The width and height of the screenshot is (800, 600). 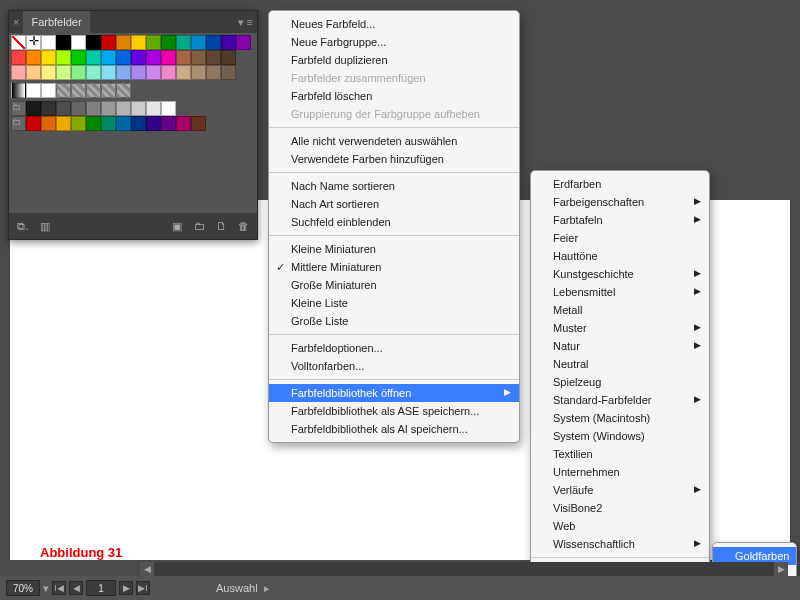 What do you see at coordinates (394, 411) in the screenshot?
I see `menu-item: Farbfeldbibliothek als ASE speichern...` at bounding box center [394, 411].